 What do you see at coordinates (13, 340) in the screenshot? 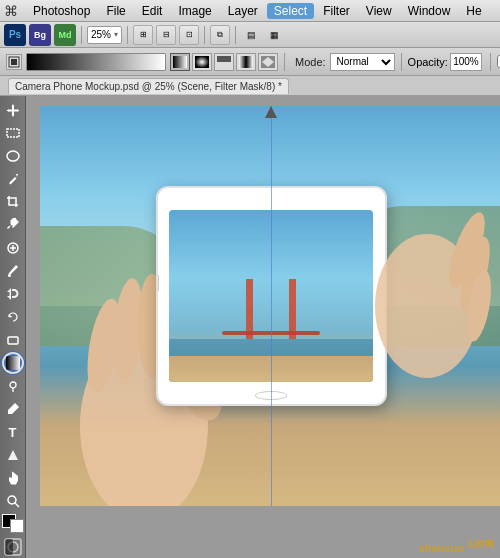
I see `tool-eraser` at bounding box center [13, 340].